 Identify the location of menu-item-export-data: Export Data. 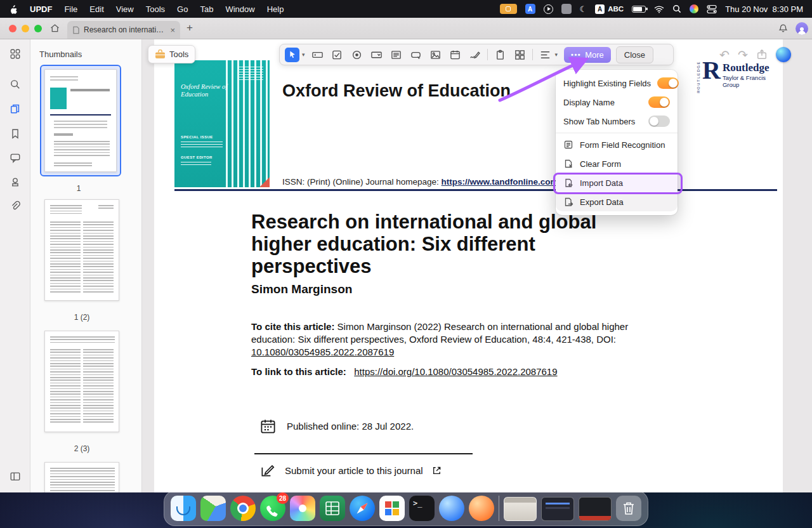
(617, 202).